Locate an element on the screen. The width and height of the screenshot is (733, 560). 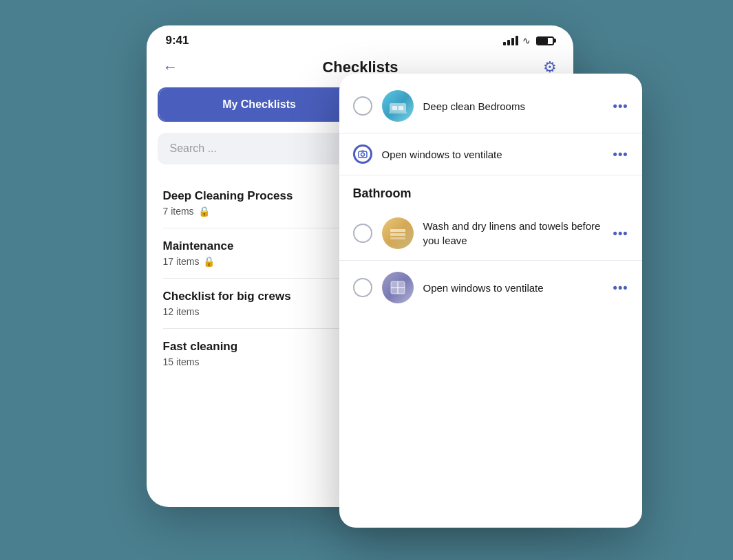
task-text-3: Wash and dry linens and towels before yo… is located at coordinates (513, 233).